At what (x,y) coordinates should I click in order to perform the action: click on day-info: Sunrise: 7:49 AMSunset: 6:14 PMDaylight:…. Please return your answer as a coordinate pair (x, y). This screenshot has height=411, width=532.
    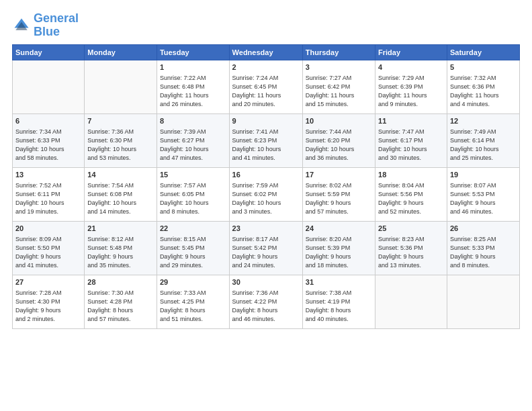
    Looking at the image, I should click on (484, 145).